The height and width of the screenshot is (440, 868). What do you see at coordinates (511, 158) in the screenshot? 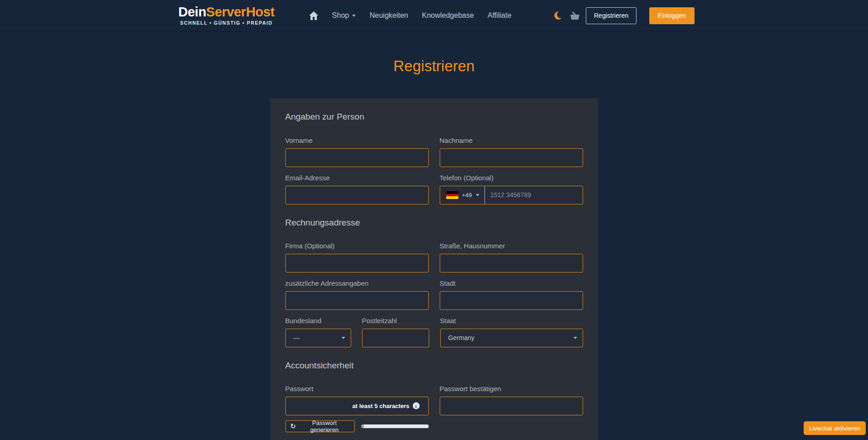
I see `nachname-input` at bounding box center [511, 158].